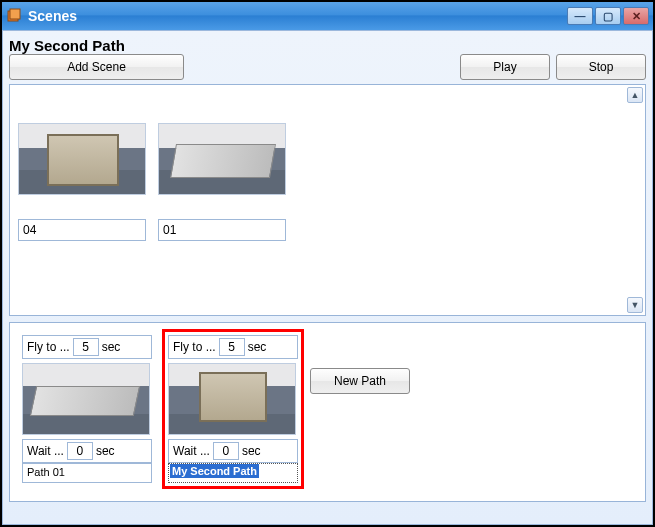 Image resolution: width=655 pixels, height=527 pixels. What do you see at coordinates (96, 67) in the screenshot?
I see `add-scene-button: Add Scene` at bounding box center [96, 67].